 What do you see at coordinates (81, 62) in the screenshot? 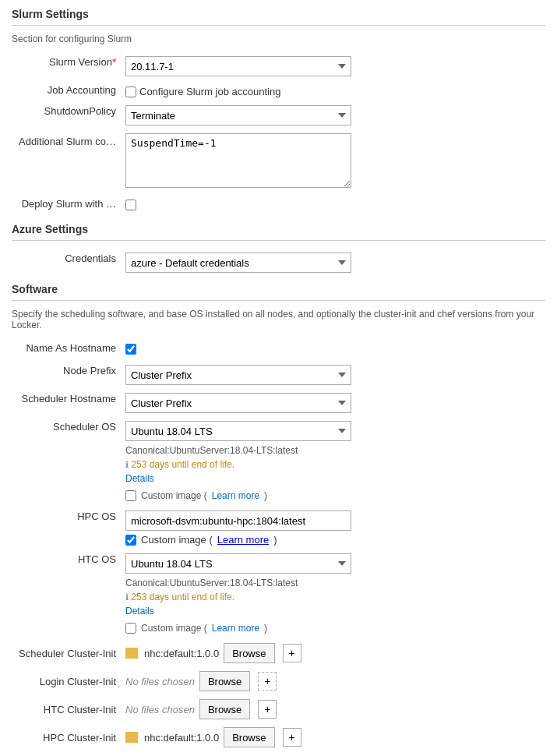
I see `slurm-version-label: Slurm Version` at bounding box center [81, 62].